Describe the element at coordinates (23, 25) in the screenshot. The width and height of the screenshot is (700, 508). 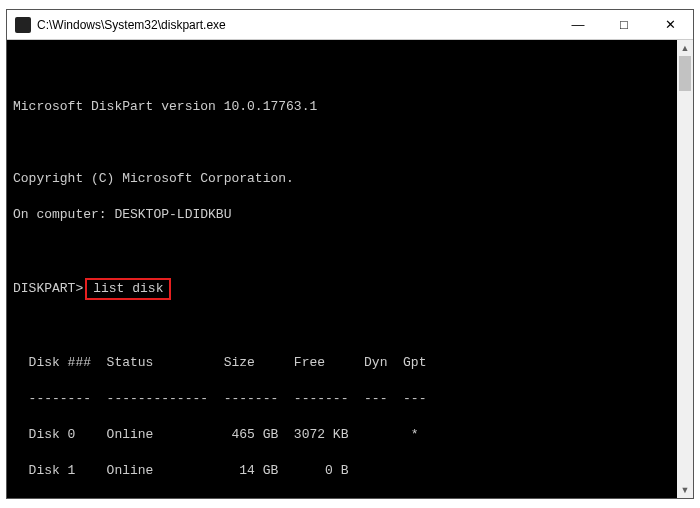
I see `app-icon` at that location.